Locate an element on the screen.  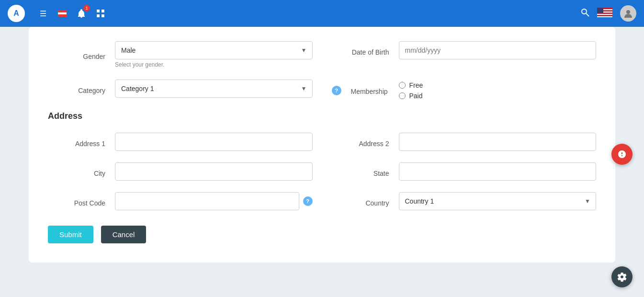
flag-us is located at coordinates (605, 13).